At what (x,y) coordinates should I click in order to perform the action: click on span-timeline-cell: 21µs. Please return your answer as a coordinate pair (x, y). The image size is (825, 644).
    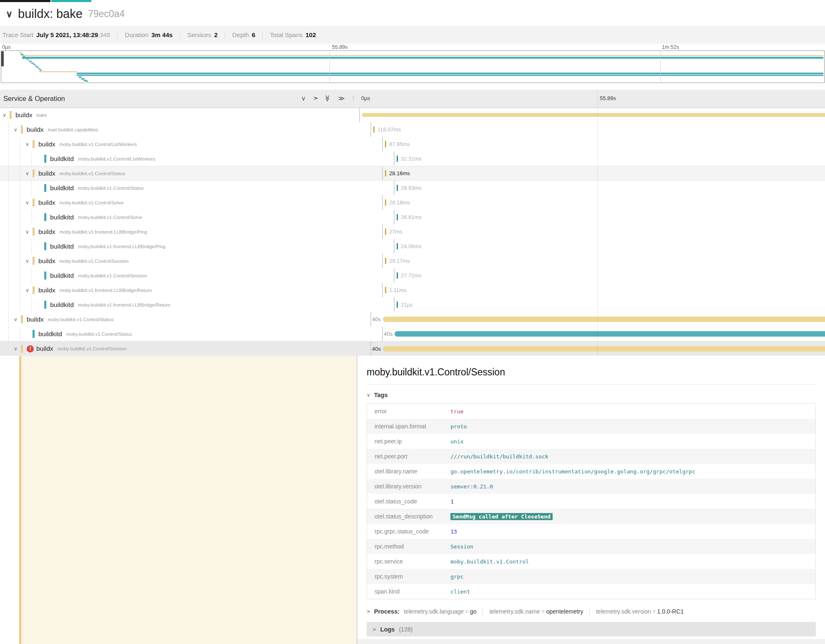
    Looking at the image, I should click on (609, 304).